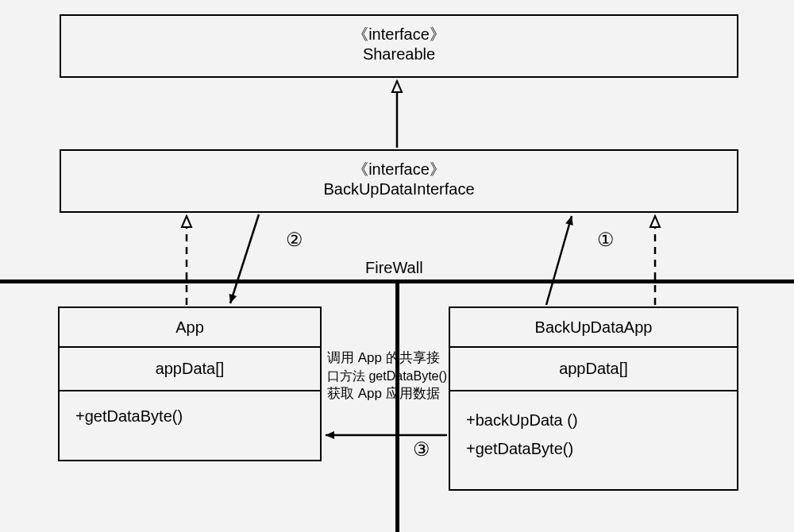 This screenshot has width=794, height=532. Describe the element at coordinates (594, 399) in the screenshot. I see `class-backup-app: BackUpDataApp appData[] +backUpData () +…` at that location.